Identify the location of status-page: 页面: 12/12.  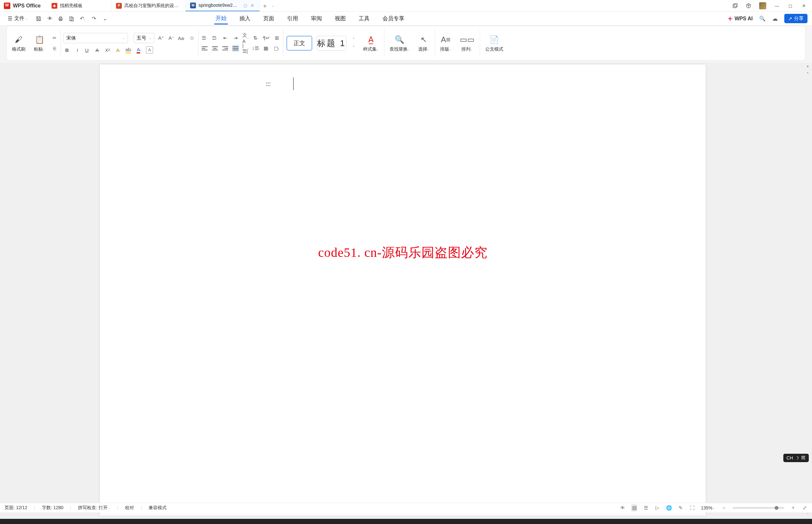
(16, 508).